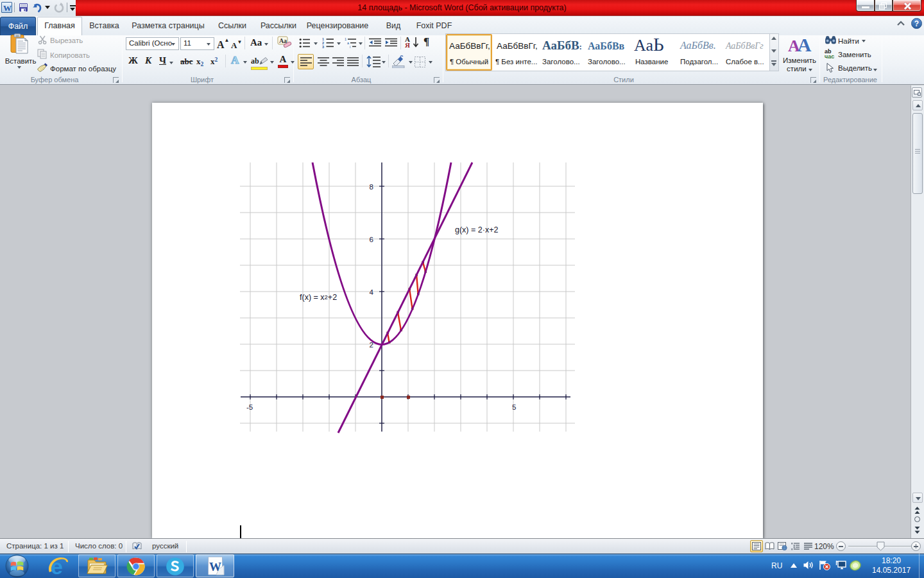  I want to click on svg-text: 3, so click(323, 47).